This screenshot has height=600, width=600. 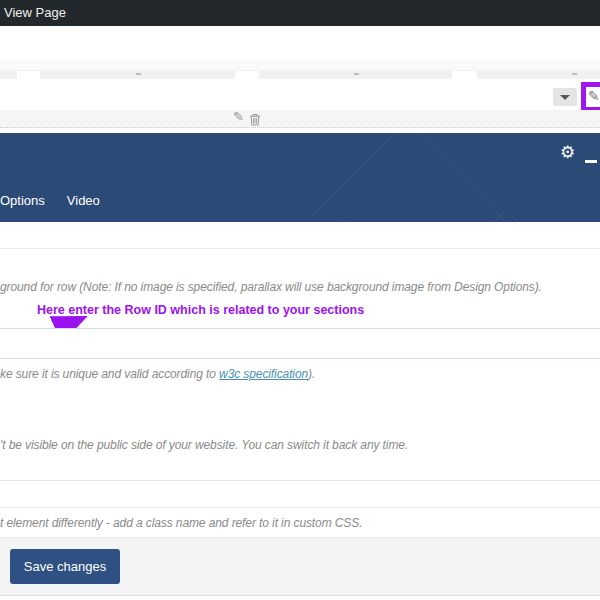 I want to click on caret-down-icon, so click(x=565, y=98).